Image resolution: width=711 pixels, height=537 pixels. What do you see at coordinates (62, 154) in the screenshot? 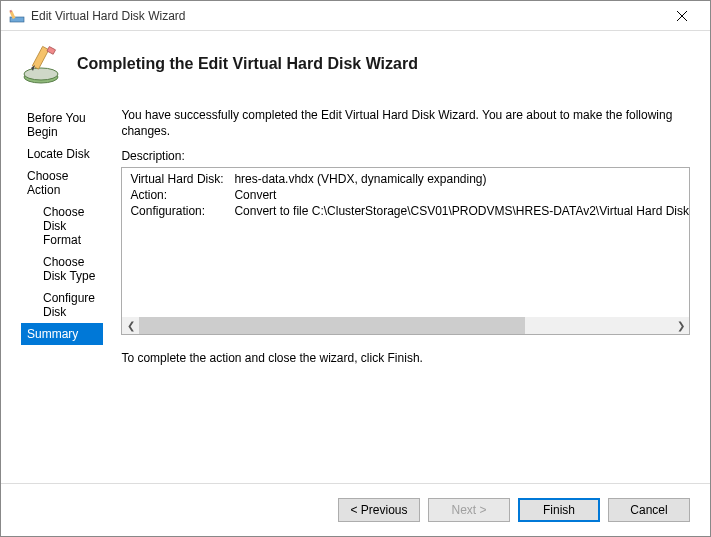
I see `step-locate-disk: Locate Disk` at bounding box center [62, 154].